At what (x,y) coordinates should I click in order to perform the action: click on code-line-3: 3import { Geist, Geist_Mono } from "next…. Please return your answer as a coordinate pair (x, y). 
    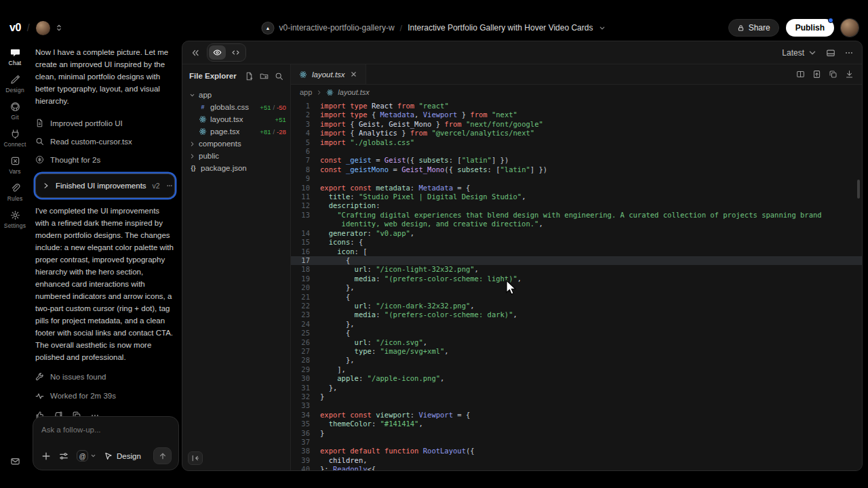
    Looking at the image, I should click on (576, 125).